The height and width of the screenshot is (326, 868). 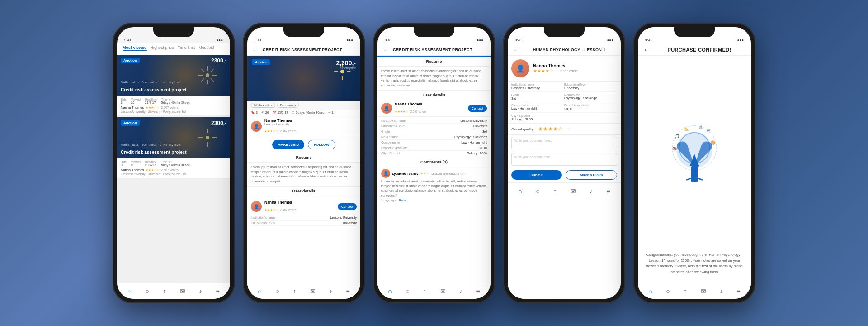 I want to click on resume-title-3: Resume, so click(x=434, y=62).